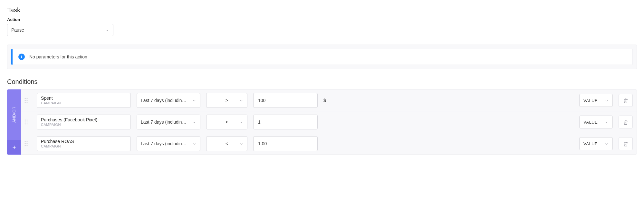 This screenshot has height=214, width=644. What do you see at coordinates (84, 120) in the screenshot?
I see `metric-name: Purchases (Facebook Pixel)` at bounding box center [84, 120].